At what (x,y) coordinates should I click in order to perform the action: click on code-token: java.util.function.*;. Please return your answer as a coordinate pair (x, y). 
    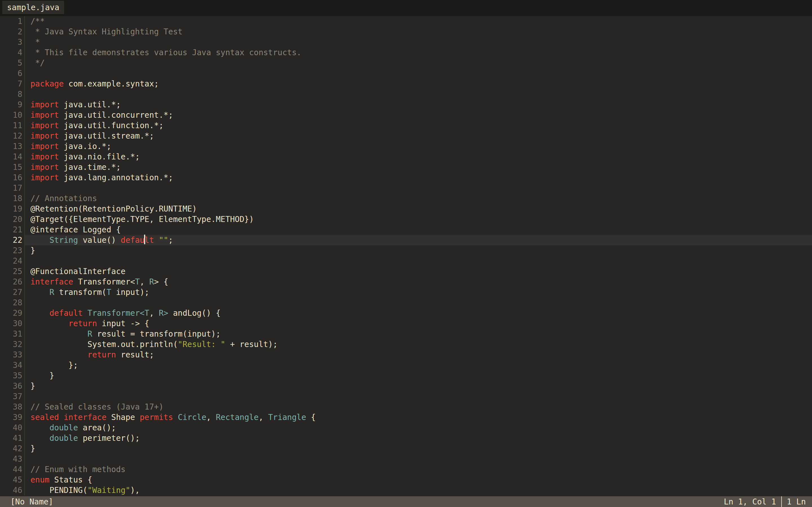
    Looking at the image, I should click on (111, 125).